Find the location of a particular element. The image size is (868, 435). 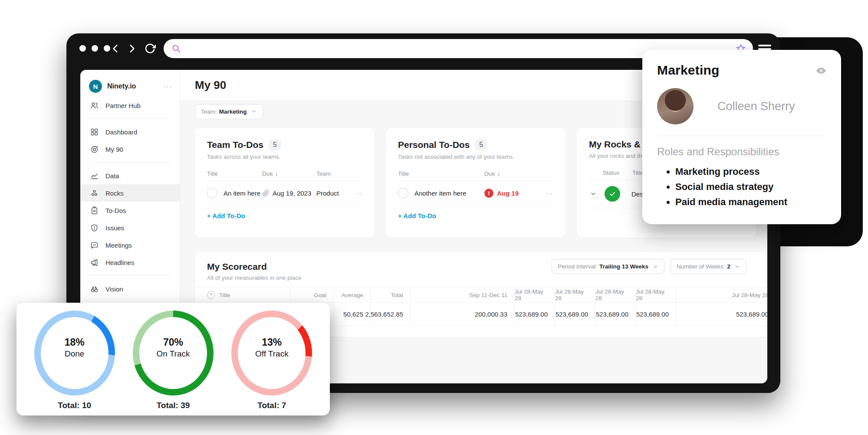

sidebar-item-vision: Vision is located at coordinates (130, 289).